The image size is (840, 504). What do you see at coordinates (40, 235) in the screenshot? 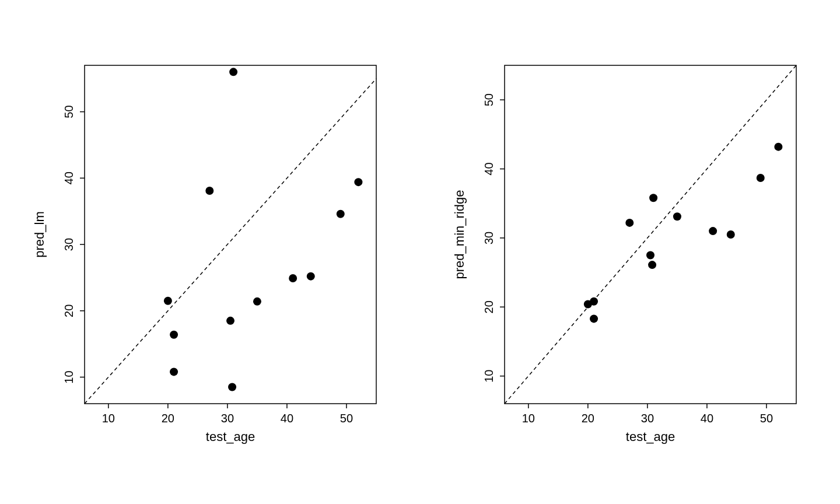
I see `y-axis-label: pred_lm` at bounding box center [40, 235].